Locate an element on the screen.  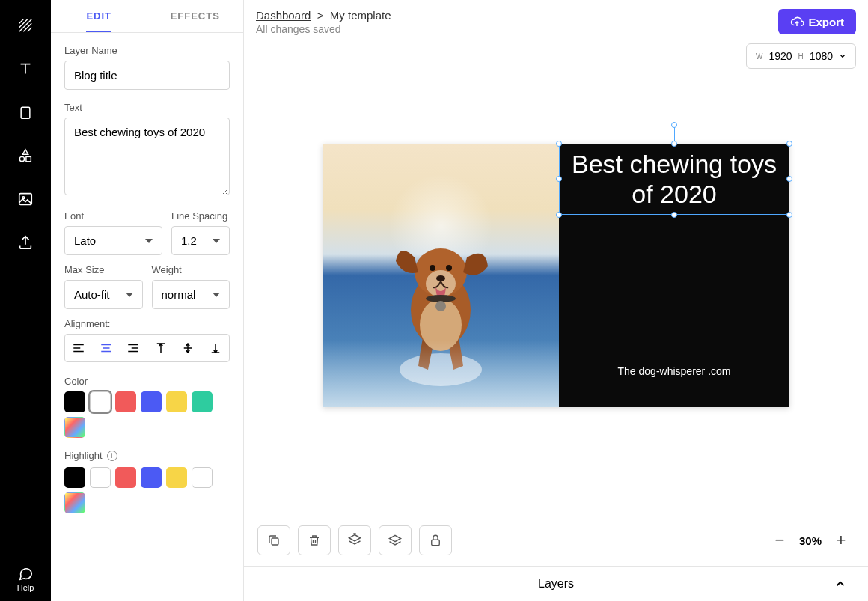
tab-edit: EDIT is located at coordinates (99, 16).